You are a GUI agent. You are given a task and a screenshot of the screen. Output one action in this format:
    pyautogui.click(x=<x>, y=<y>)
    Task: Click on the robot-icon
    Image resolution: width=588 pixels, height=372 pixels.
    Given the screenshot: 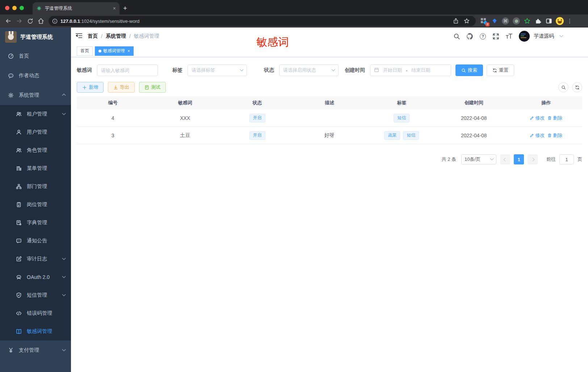 What is the action you would take?
    pyautogui.click(x=19, y=277)
    